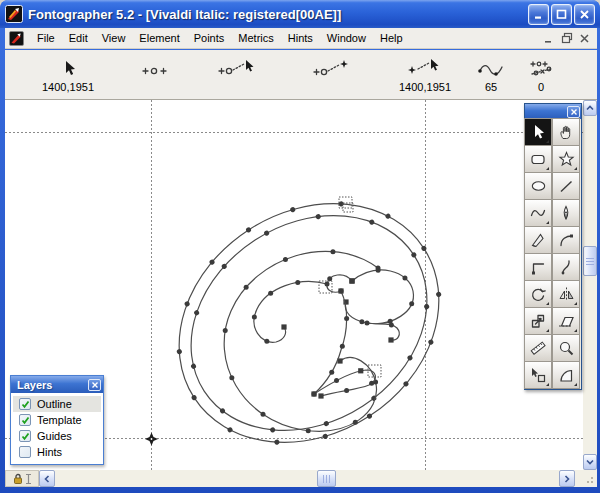 The image size is (600, 493). Describe the element at coordinates (425, 67) in the screenshot. I see `selection-anchor-icon` at that location.